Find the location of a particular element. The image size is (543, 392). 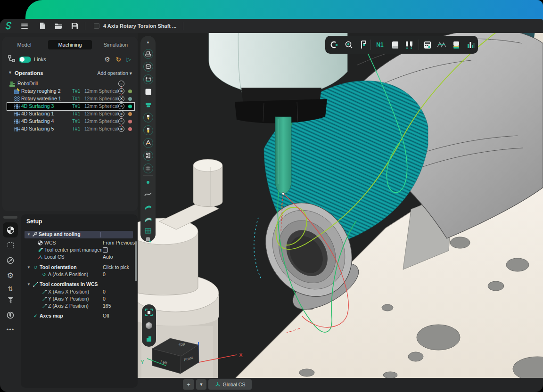

collapse-toolbar-button: ▲ is located at coordinates (148, 42).